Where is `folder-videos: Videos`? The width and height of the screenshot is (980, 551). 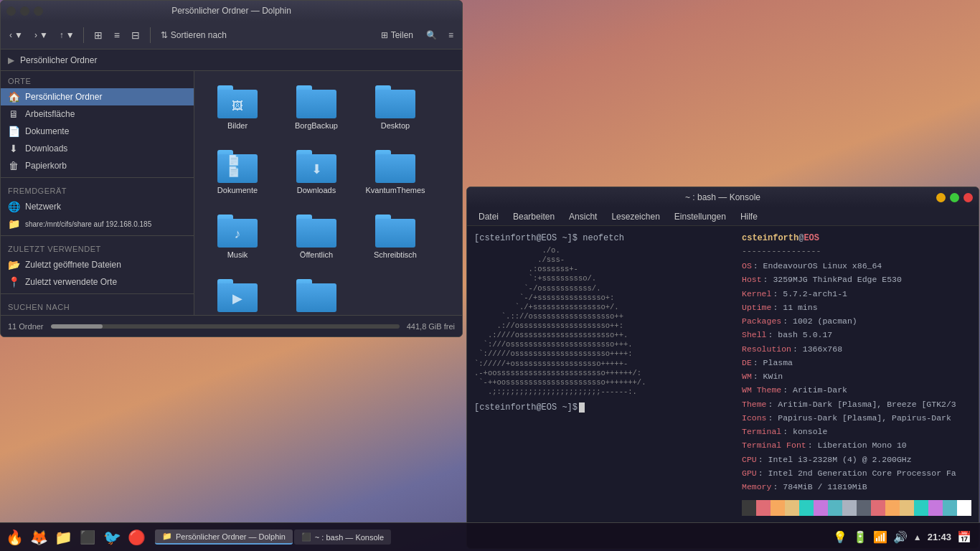 folder-videos: Videos is located at coordinates (237, 293).